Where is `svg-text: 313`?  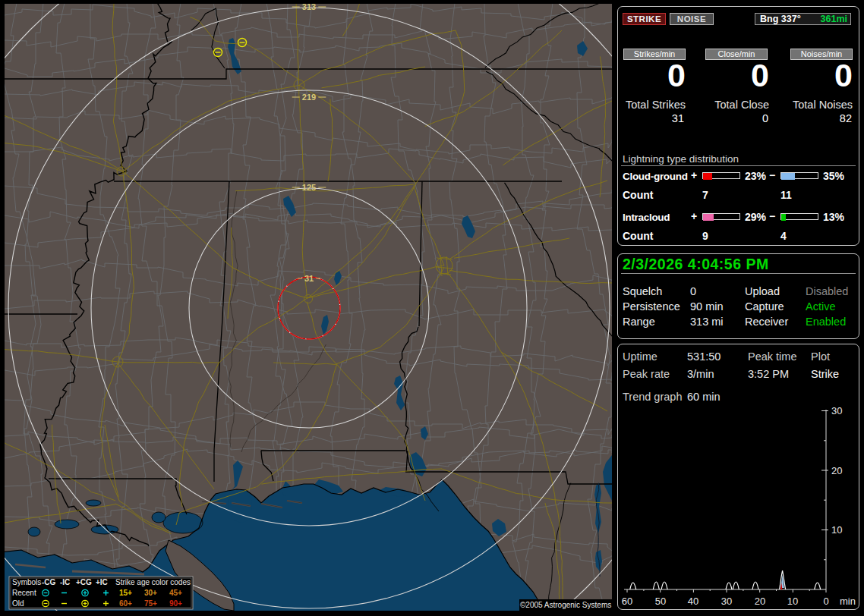
svg-text: 313 is located at coordinates (309, 8).